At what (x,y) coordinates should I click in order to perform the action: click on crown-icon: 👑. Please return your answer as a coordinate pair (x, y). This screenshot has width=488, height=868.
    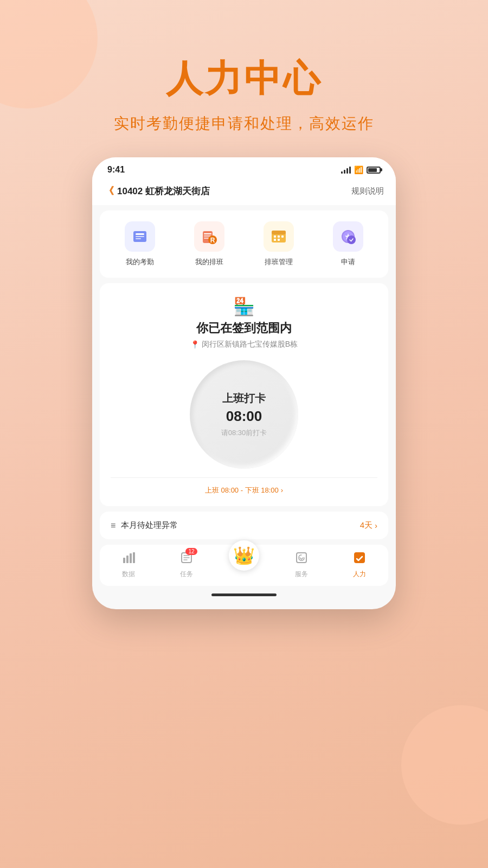
    Looking at the image, I should click on (244, 556).